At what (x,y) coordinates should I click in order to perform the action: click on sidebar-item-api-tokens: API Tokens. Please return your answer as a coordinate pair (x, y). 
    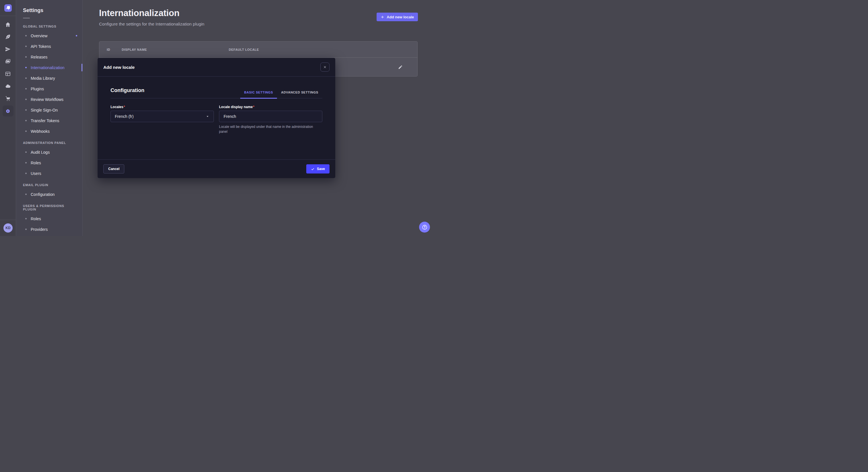
    Looking at the image, I should click on (49, 46).